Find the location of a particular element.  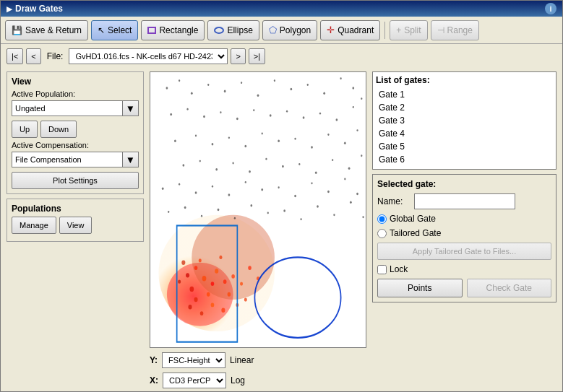

file-select: GvHD1.016.fcs - NK-cells d67 HD-242344 is located at coordinates (148, 56).